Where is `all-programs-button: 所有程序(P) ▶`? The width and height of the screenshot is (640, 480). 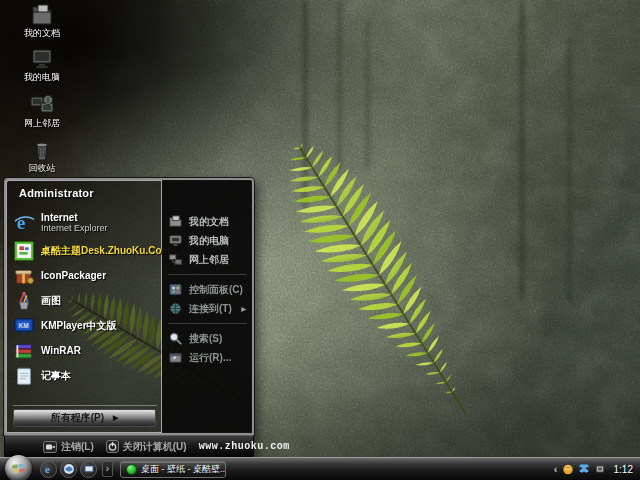 all-programs-button: 所有程序(P) ▶ is located at coordinates (84, 418).